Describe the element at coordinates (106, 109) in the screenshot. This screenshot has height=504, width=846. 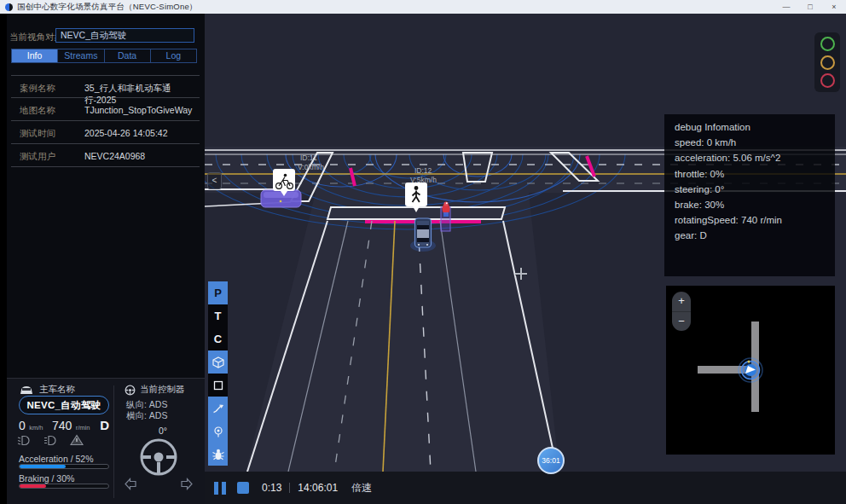
I see `field-map-name: 地图名称 TJunction_StopToGiveWay` at that location.